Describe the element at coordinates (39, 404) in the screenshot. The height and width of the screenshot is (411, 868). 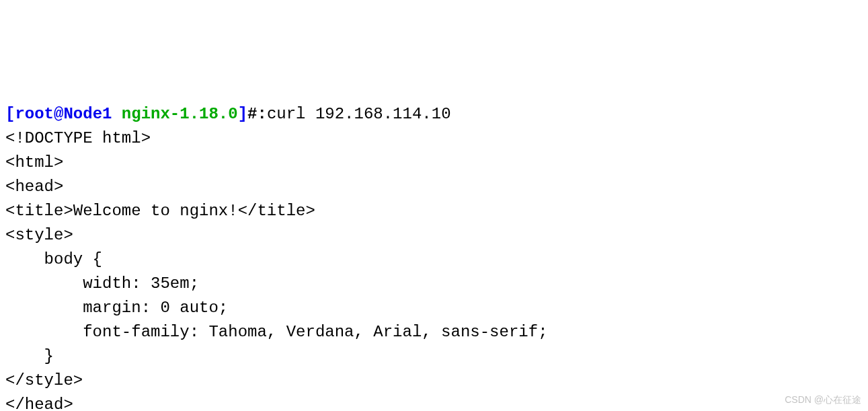
I see `output-line: </head>` at that location.